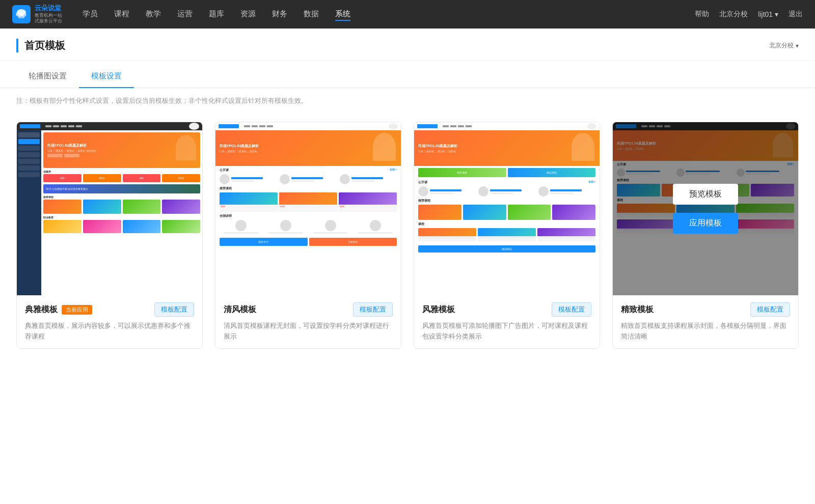 Image resolution: width=815 pixels, height=504 pixels. What do you see at coordinates (37, 14) in the screenshot?
I see `logo: 云朵说堂 教育机构一站 式服务云平台` at bounding box center [37, 14].